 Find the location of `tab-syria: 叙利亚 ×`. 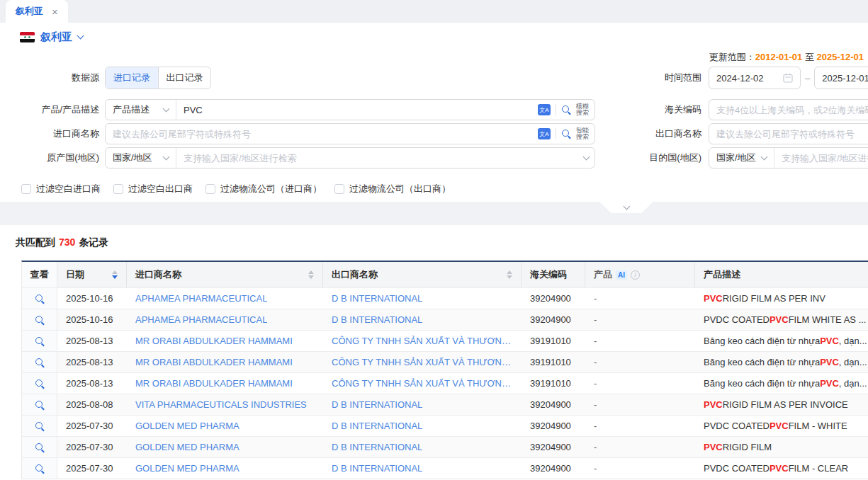

tab-syria: 叙利亚 × is located at coordinates (37, 11).